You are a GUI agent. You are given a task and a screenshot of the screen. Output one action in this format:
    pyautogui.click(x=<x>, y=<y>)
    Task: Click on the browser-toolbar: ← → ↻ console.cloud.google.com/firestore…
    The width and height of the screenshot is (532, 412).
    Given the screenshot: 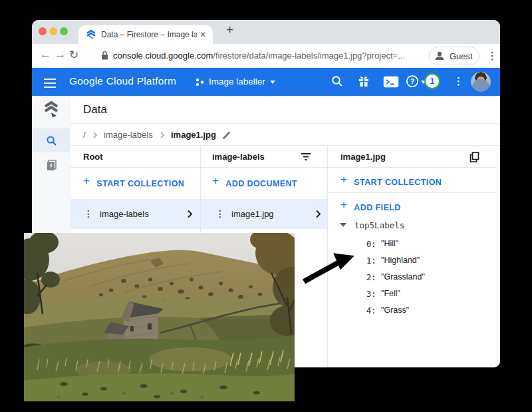 What is the action you would take?
    pyautogui.click(x=266, y=56)
    